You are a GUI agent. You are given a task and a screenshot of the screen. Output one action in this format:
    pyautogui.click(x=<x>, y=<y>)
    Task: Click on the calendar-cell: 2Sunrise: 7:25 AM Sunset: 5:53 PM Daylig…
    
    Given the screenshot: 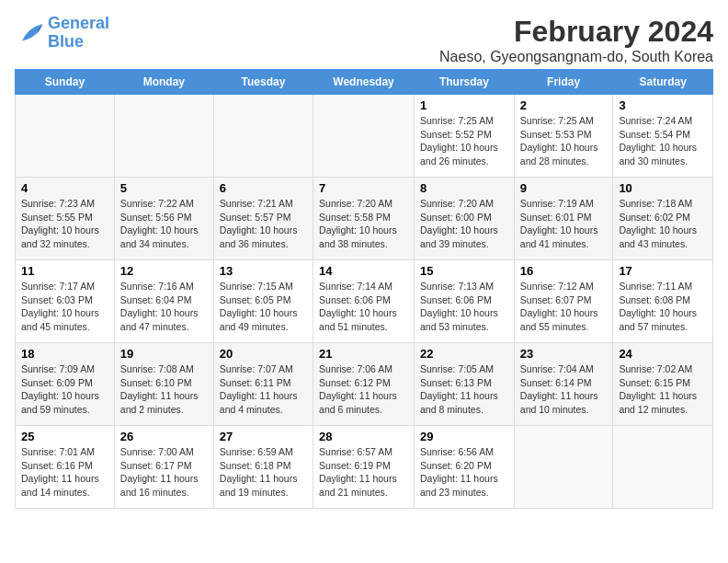 What is the action you would take?
    pyautogui.click(x=563, y=136)
    